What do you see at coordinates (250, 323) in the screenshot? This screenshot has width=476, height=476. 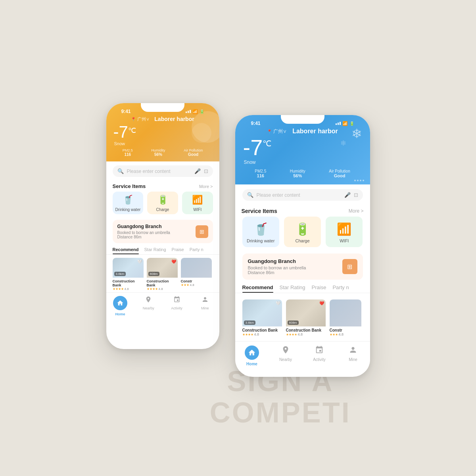 I see `distance-1-right: 3.6km` at bounding box center [250, 323].